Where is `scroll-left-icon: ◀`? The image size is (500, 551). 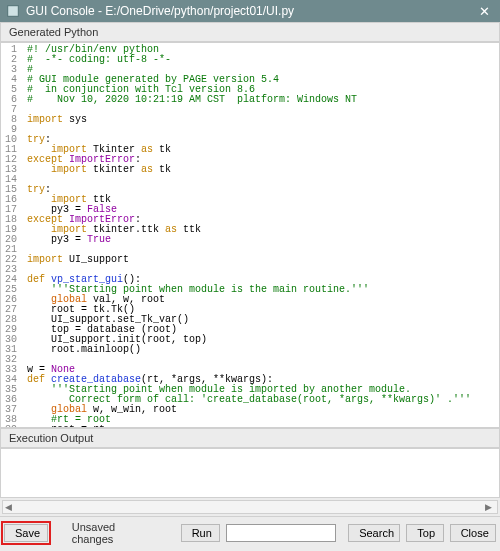
scroll-left-icon: ◀ is located at coordinates (10, 507).